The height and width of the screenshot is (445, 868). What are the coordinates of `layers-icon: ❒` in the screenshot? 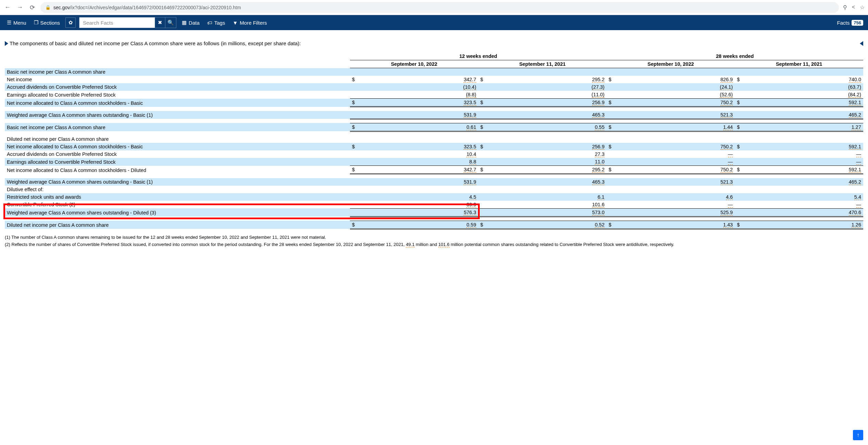 It's located at (36, 23).